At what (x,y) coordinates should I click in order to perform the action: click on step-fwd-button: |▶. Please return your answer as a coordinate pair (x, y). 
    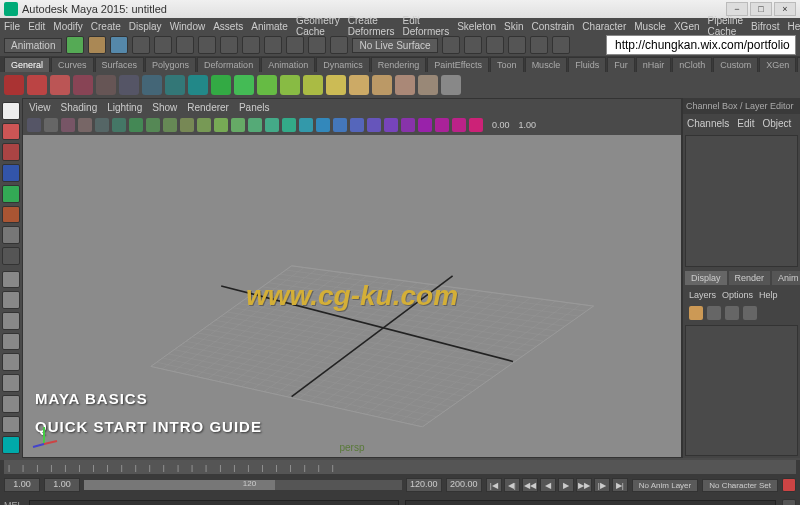
    Looking at the image, I should click on (602, 485).